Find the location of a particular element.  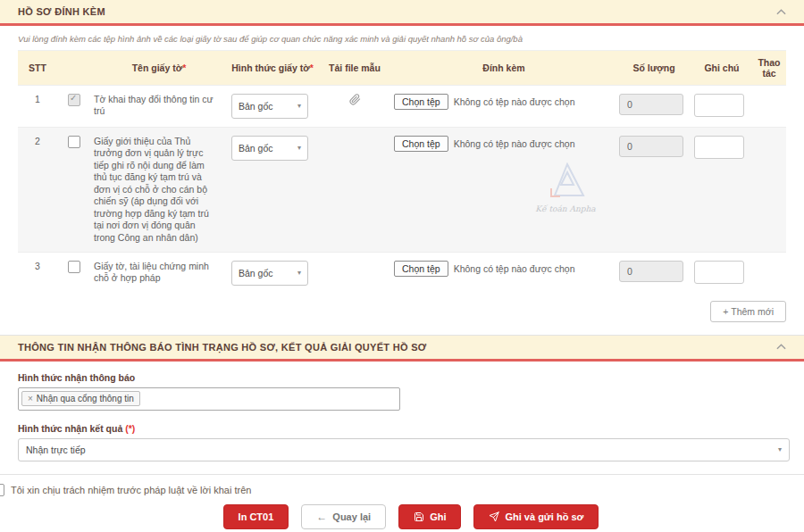

col-header-checkbox is located at coordinates (74, 68).